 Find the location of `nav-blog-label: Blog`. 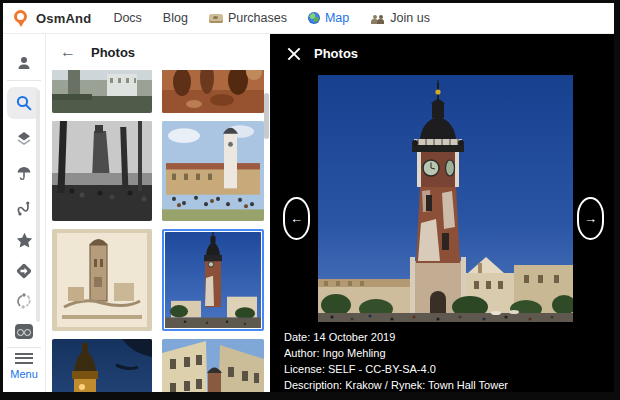

nav-blog-label: Blog is located at coordinates (176, 18).